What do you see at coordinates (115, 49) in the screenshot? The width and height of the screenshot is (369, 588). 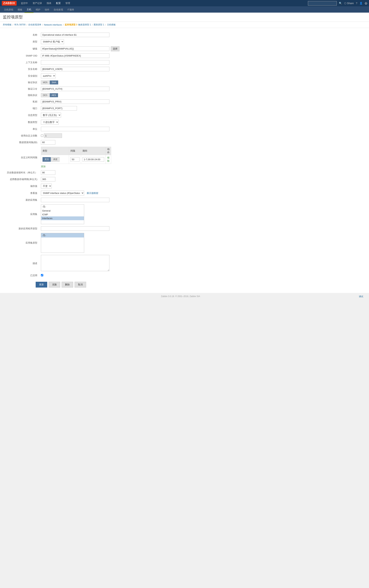 I see `key-select-button: 选择` at bounding box center [115, 49].